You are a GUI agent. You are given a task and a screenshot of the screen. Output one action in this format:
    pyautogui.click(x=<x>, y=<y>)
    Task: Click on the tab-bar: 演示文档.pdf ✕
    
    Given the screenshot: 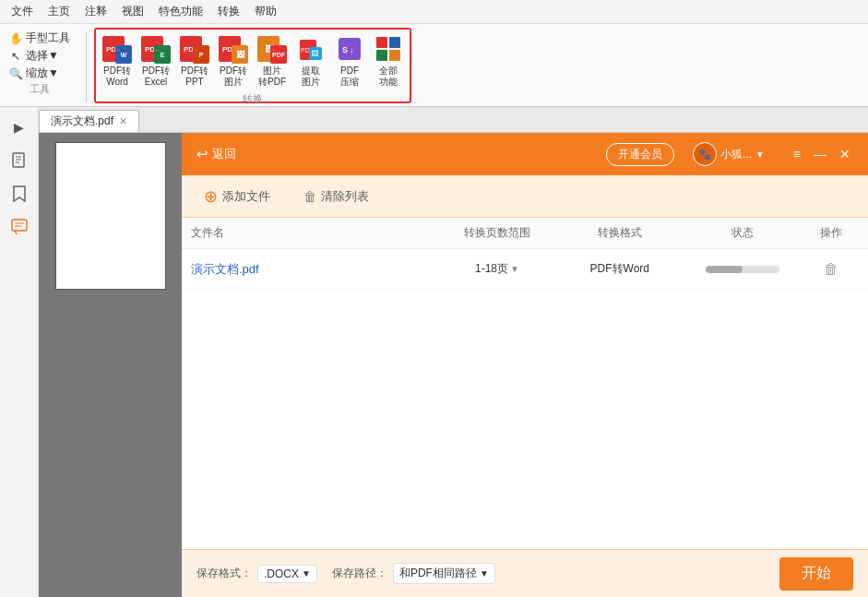 What is the action you would take?
    pyautogui.click(x=434, y=120)
    